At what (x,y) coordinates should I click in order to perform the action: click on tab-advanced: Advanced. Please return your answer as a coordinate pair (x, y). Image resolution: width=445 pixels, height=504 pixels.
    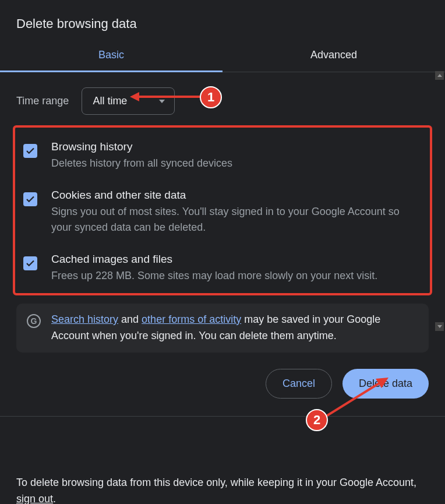
    Looking at the image, I should click on (334, 55).